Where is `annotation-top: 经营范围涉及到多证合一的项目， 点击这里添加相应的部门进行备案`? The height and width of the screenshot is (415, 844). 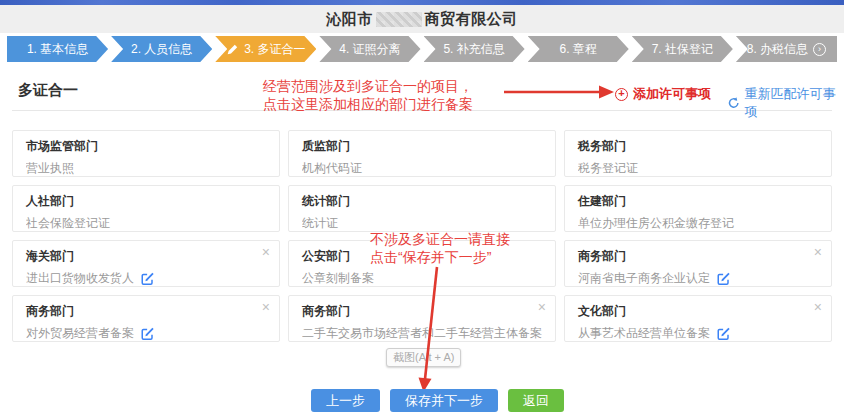 annotation-top: 经营范围涉及到多证合一的项目， 点击这里添加相应的部门进行备案 is located at coordinates (368, 95).